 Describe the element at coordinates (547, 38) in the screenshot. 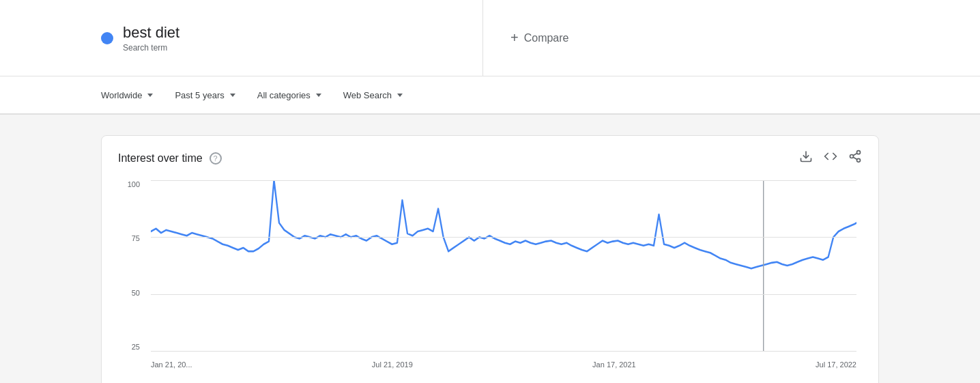

I see `compare-label: Compare` at that location.